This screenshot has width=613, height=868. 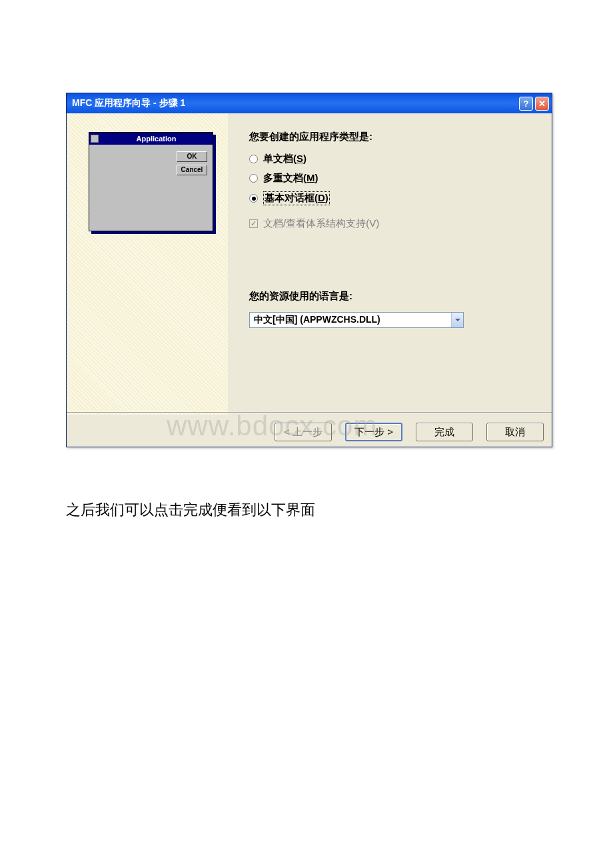 What do you see at coordinates (515, 432) in the screenshot?
I see `cancel-button: 取消` at bounding box center [515, 432].